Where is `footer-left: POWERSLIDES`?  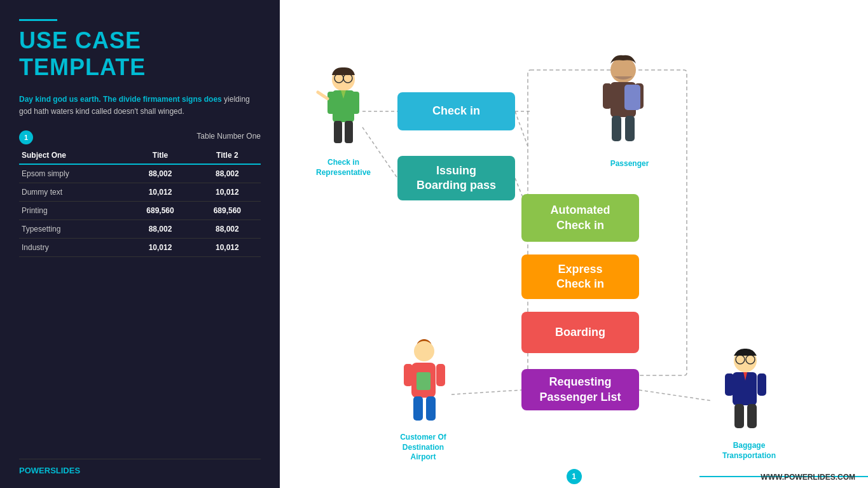
footer-left: POWERSLIDES is located at coordinates (140, 467).